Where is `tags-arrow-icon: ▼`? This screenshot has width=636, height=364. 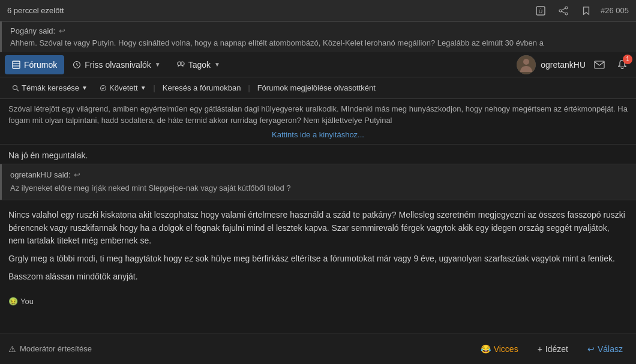
tags-arrow-icon: ▼ is located at coordinates (217, 65).